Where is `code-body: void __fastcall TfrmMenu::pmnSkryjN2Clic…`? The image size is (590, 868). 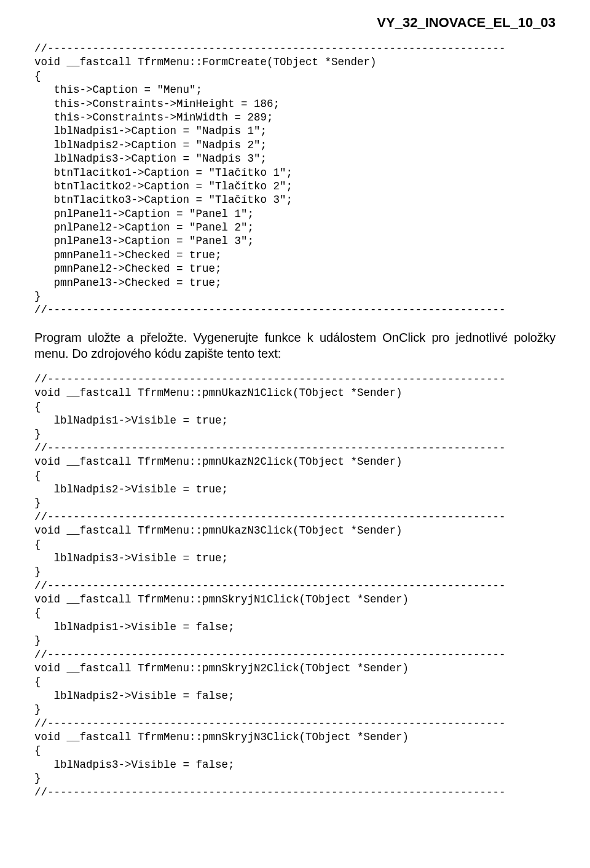 code-body: void __fastcall TfrmMenu::pmnSkryjN2Clic… is located at coordinates (221, 688).